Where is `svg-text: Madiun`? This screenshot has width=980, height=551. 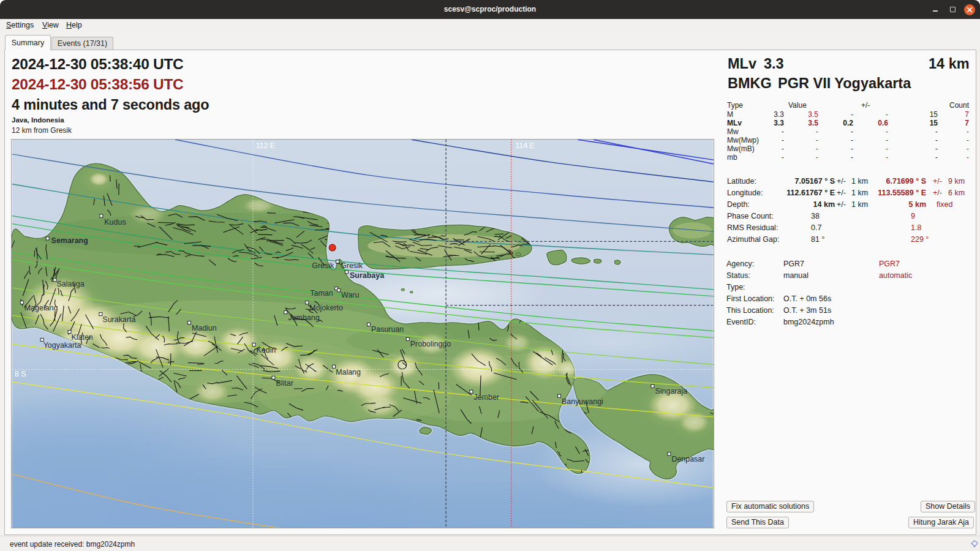
svg-text: Madiun is located at coordinates (205, 328).